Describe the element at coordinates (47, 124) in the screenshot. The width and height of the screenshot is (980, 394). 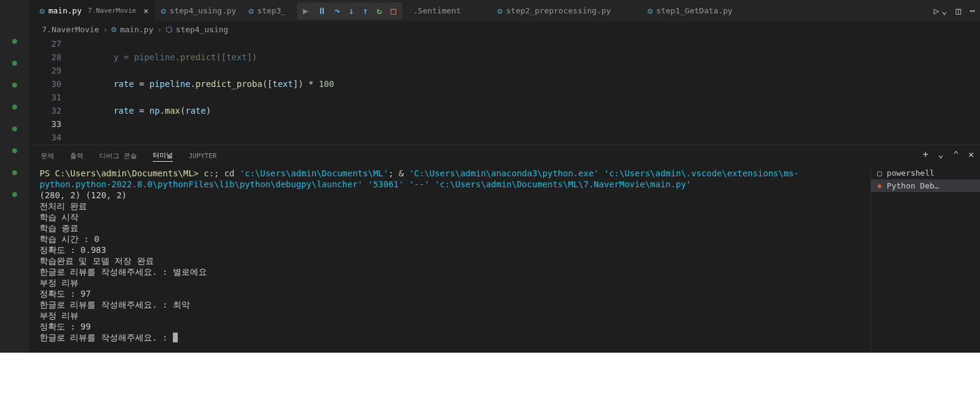
I see `line-number: 33` at that location.